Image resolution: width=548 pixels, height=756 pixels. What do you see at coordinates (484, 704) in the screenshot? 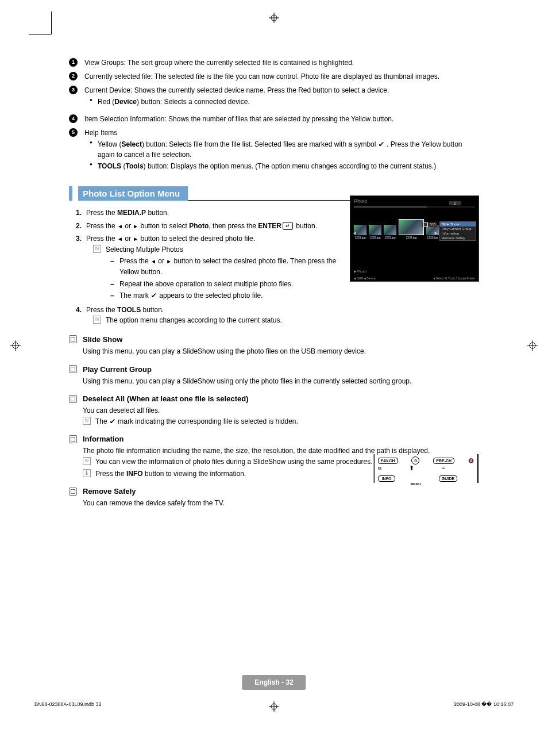
I see `print-meta-right: 2009-10-08 �� 10:16:07` at bounding box center [484, 704].